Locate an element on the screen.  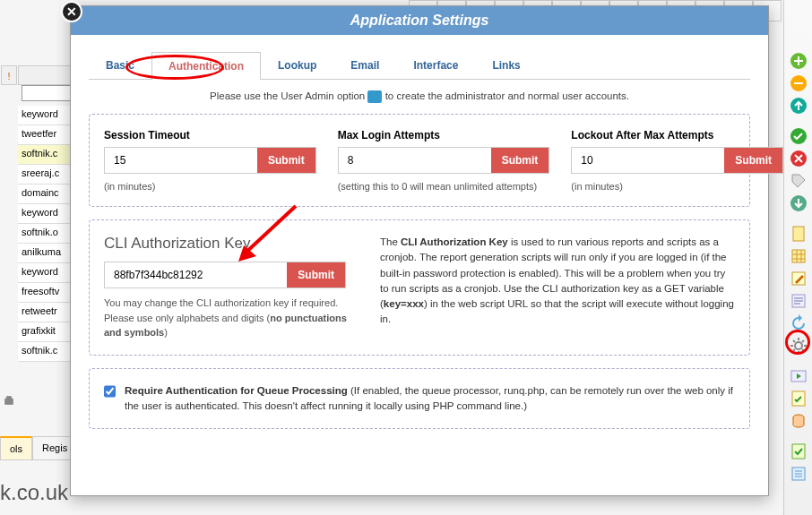
list-icon is located at coordinates (799, 474).